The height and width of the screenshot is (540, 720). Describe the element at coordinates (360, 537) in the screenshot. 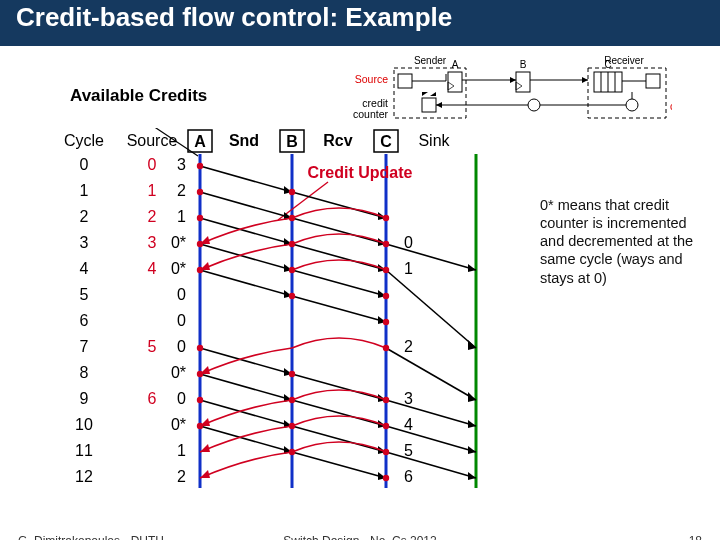

I see `footer-center: Switch Design - No. Cs 2012` at that location.